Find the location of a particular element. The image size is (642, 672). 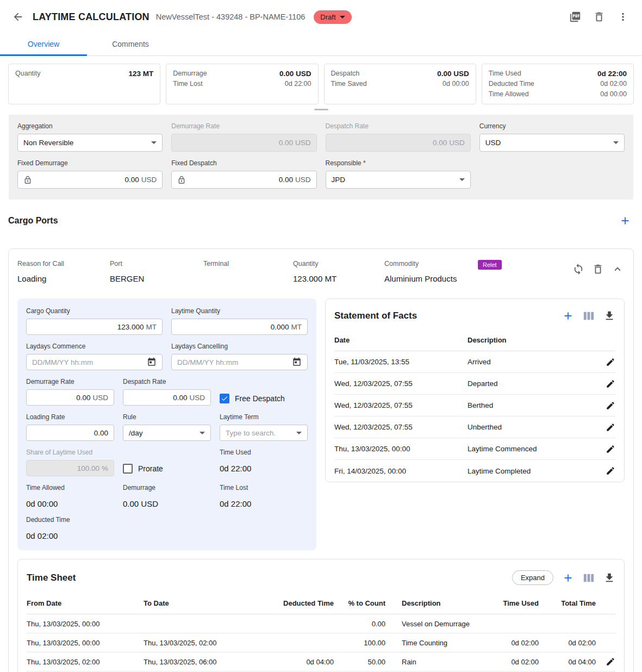

fixed-demurrage-unit: USD is located at coordinates (149, 179).